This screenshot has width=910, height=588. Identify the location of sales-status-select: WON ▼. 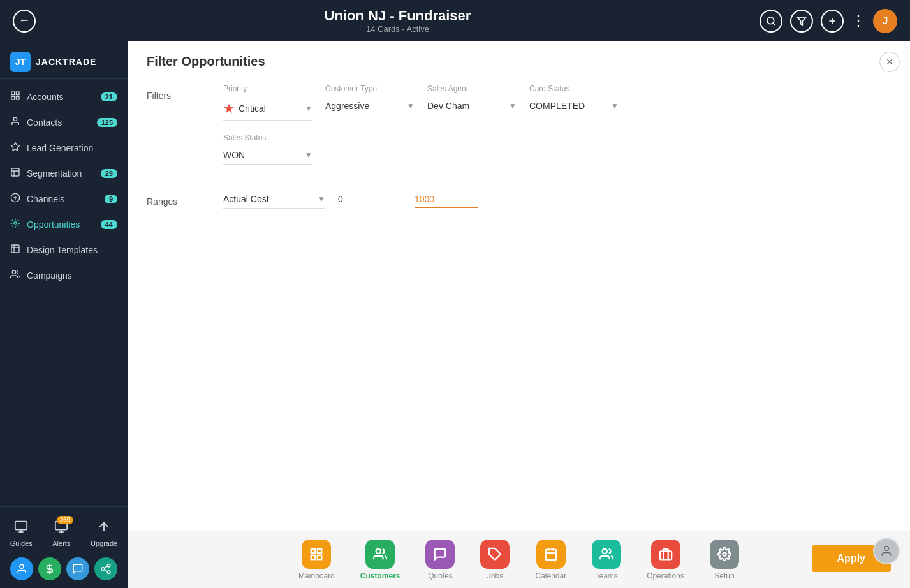
(268, 156).